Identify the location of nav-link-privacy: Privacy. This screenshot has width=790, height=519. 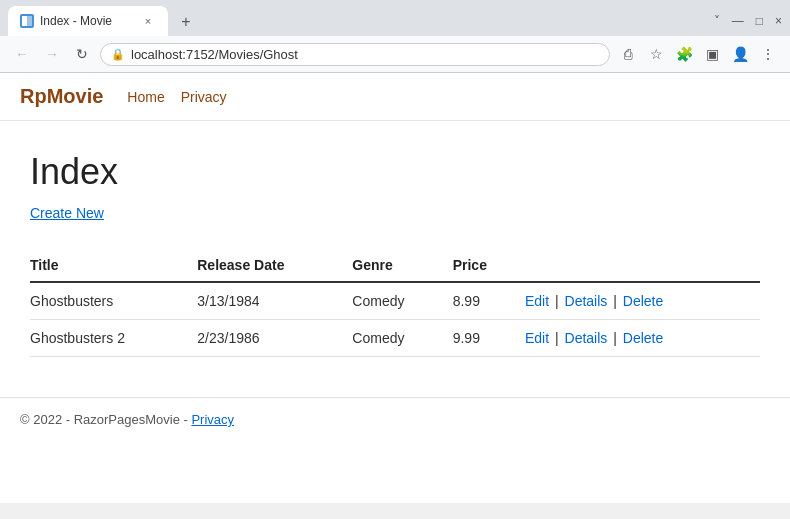
(204, 97).